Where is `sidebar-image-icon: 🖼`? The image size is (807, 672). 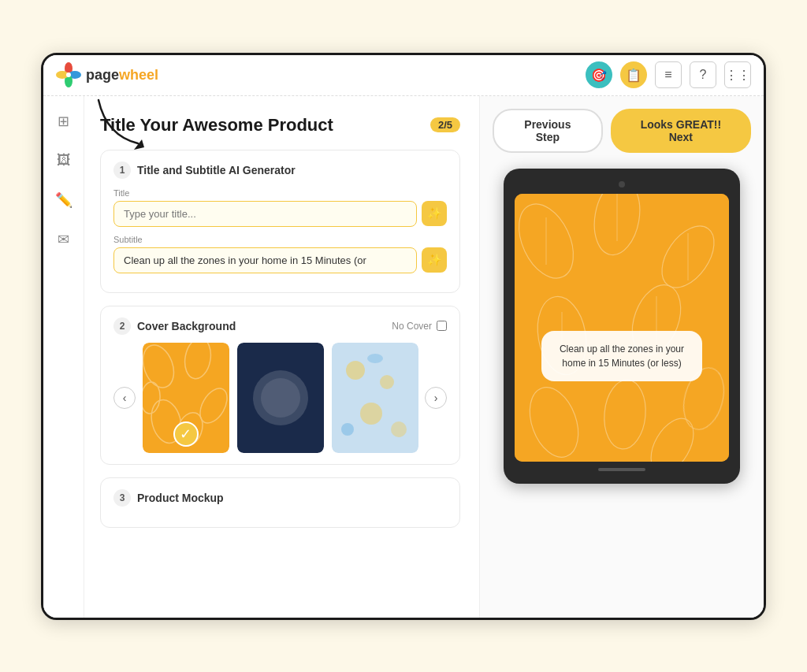 sidebar-image-icon: 🖼 is located at coordinates (64, 161).